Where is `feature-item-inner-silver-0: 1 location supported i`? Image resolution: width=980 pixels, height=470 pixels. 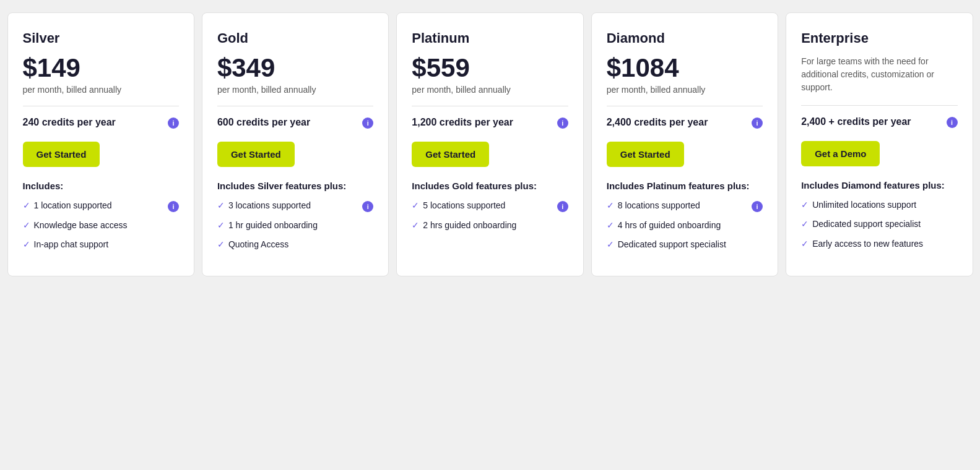
feature-item-inner-silver-0: 1 location supported i is located at coordinates (106, 206).